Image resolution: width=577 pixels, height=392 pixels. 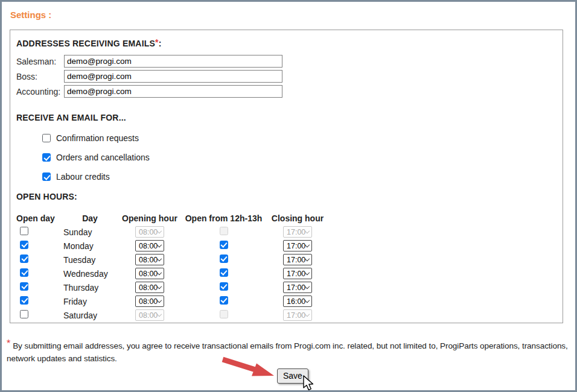 What do you see at coordinates (286, 232) in the screenshot?
I see `open-hours-row-sunday: Sunday 08:00 17:00` at bounding box center [286, 232].